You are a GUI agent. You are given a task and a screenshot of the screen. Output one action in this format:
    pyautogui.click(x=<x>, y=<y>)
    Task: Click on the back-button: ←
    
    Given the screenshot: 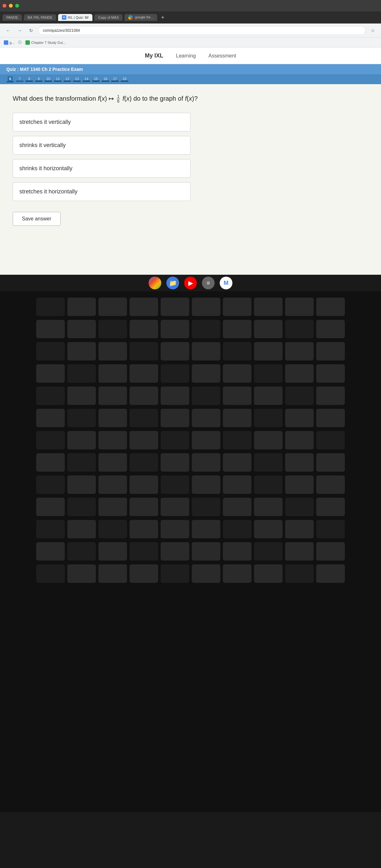 What is the action you would take?
    pyautogui.click(x=8, y=30)
    